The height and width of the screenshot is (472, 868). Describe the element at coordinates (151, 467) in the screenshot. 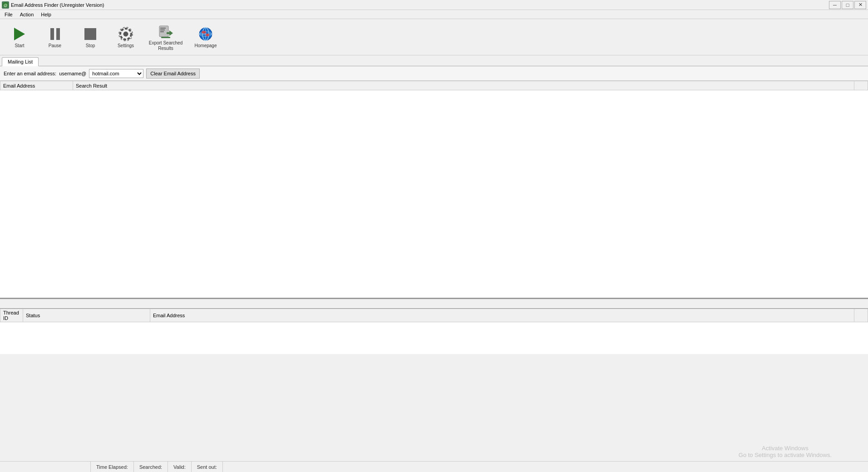

I see `status-searched: Searched:` at that location.